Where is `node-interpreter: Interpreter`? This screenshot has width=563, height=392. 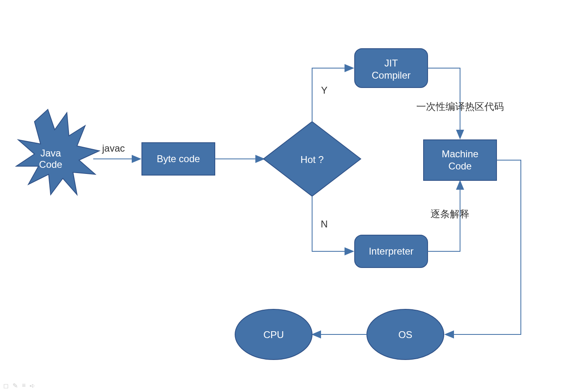 node-interpreter: Interpreter is located at coordinates (391, 251).